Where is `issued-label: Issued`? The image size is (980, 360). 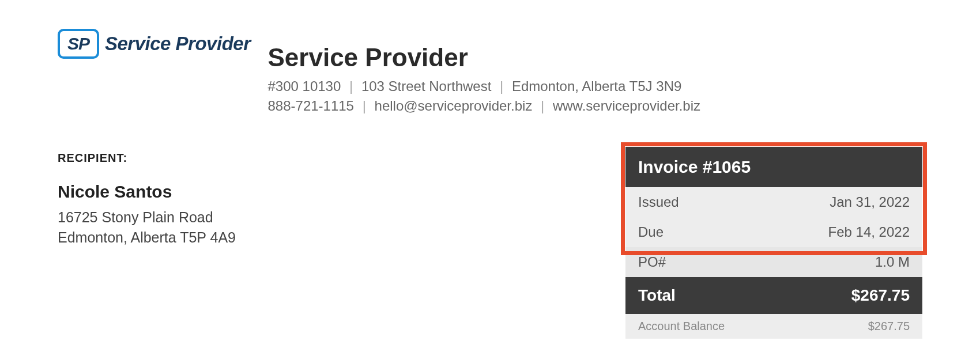
issued-label: Issued is located at coordinates (658, 202).